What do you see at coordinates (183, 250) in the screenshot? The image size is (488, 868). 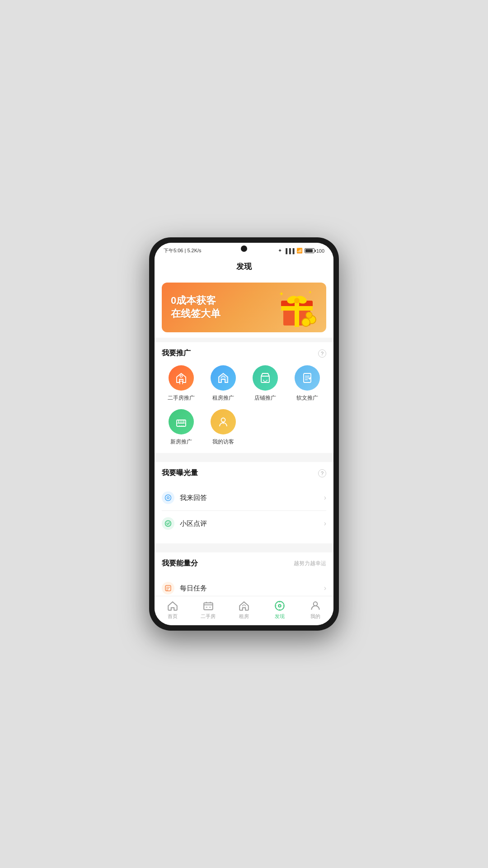 I see `status-time: 下午5:06 | 5.2K/s` at bounding box center [183, 250].